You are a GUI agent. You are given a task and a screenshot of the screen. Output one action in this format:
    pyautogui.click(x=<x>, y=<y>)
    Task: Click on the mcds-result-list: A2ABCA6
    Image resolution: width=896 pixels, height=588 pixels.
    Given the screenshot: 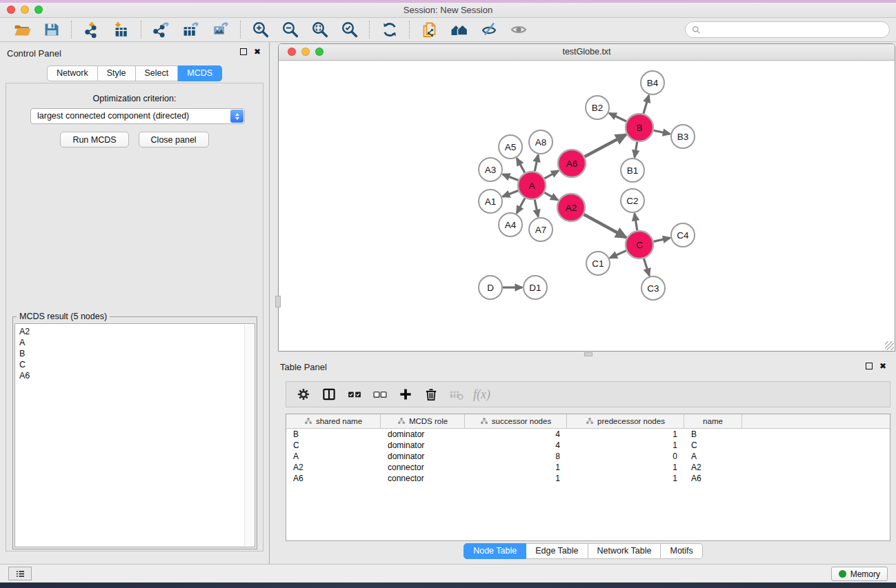 What is the action you would take?
    pyautogui.click(x=135, y=436)
    